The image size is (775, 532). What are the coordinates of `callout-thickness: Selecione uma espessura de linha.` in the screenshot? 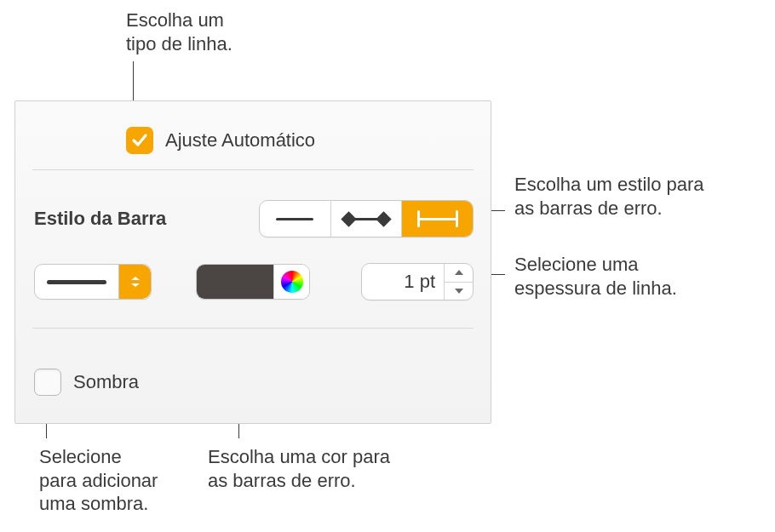 It's located at (638, 276).